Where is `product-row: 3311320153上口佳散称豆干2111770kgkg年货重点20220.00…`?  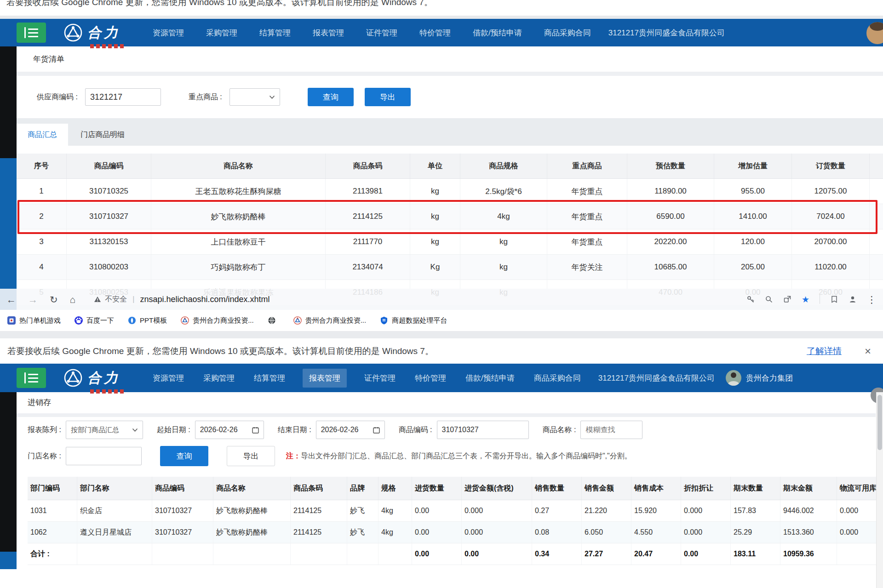
product-row: 3311320153上口佳散称豆干2111770kgkg年货重点20220.00… is located at coordinates (450, 242).